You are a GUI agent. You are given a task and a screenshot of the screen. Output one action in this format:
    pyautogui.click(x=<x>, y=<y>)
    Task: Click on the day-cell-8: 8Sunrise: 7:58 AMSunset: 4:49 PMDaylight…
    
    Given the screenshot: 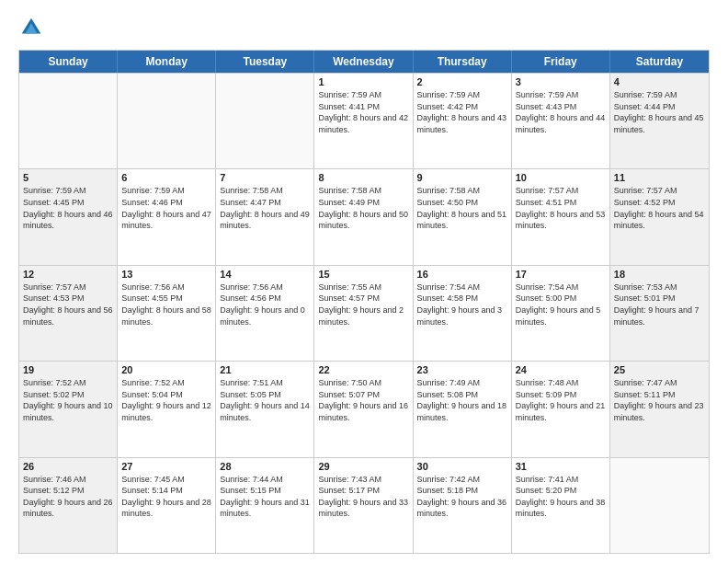 What is the action you would take?
    pyautogui.click(x=364, y=217)
    